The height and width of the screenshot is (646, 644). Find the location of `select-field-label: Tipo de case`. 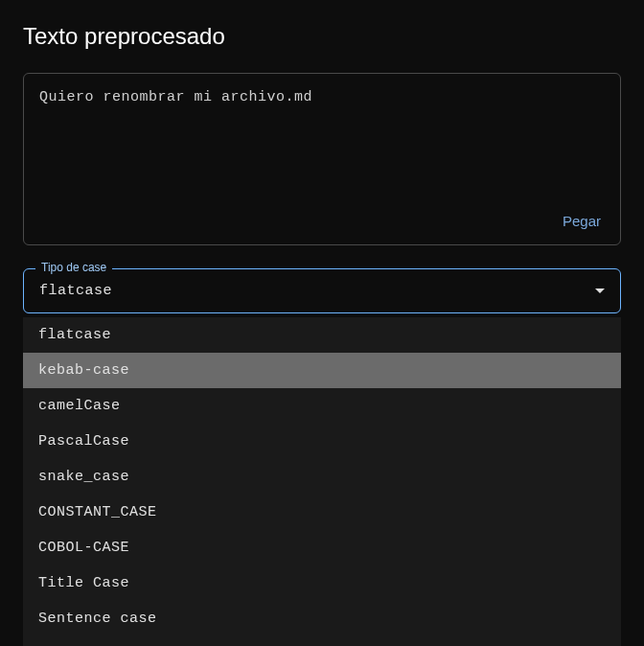

select-field-label: Tipo de case is located at coordinates (74, 267).